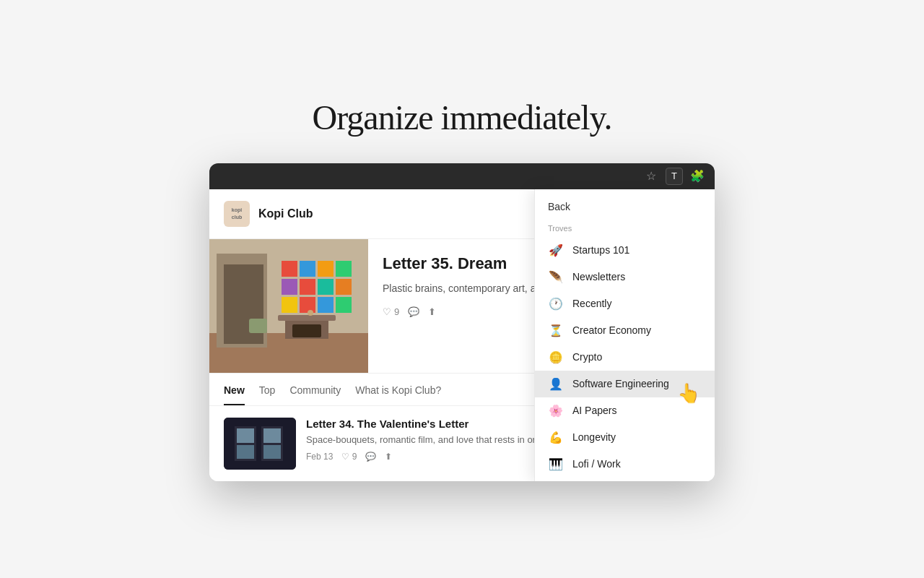  I want to click on trove-item-ai-papers: 🌸 AI Papers, so click(625, 410).